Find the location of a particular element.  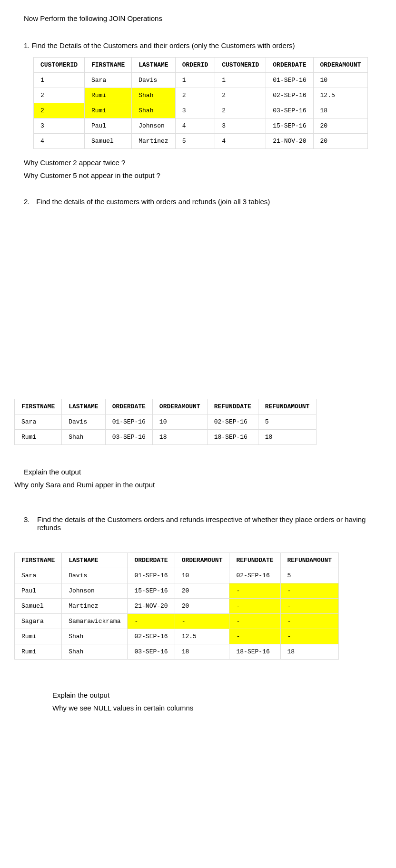

q3-num: 3. is located at coordinates (30, 523).